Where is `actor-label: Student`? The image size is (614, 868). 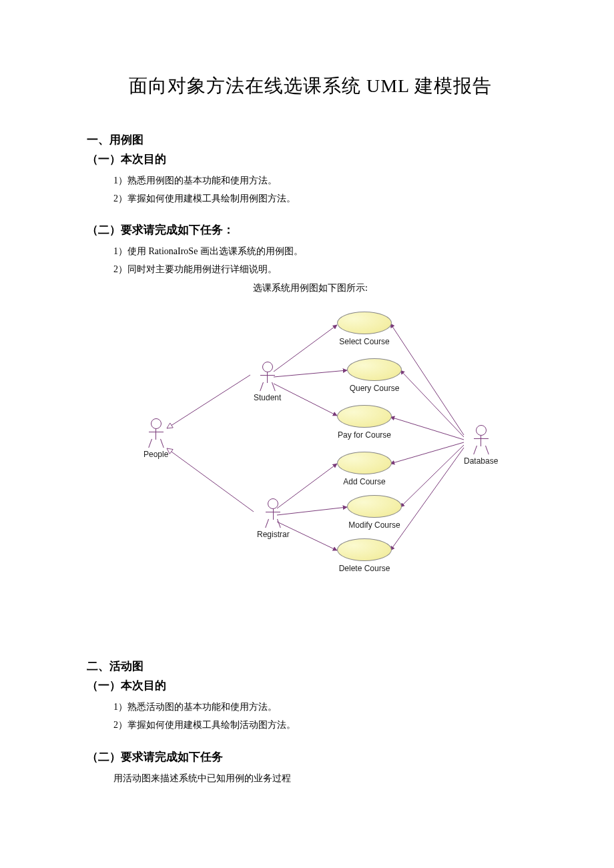 actor-label: Student is located at coordinates (267, 398).